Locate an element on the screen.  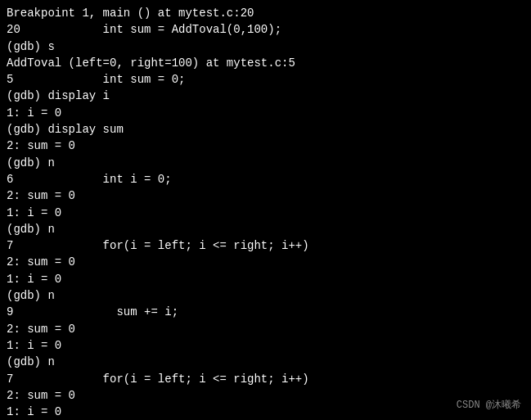
terminal-line: AddToval (left=0, right=100) at mytest.c… is located at coordinates (265, 63).